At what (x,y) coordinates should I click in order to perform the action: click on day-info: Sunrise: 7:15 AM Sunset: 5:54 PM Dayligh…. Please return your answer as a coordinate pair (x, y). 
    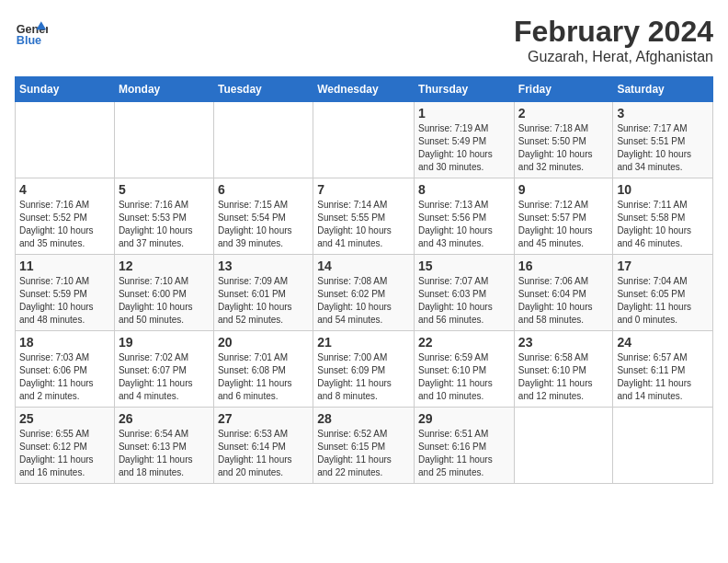
    Looking at the image, I should click on (263, 224).